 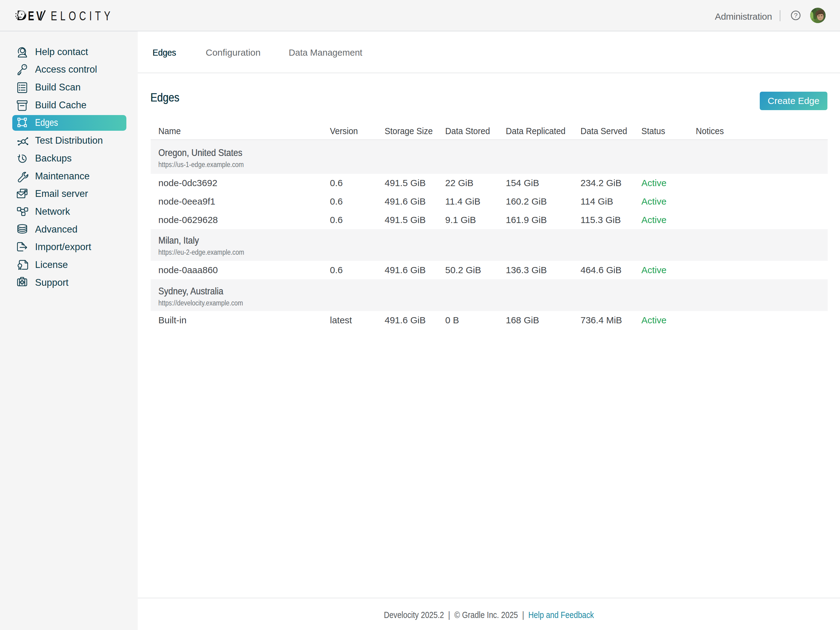 I want to click on svg-text: ELOCITY, so click(x=82, y=16).